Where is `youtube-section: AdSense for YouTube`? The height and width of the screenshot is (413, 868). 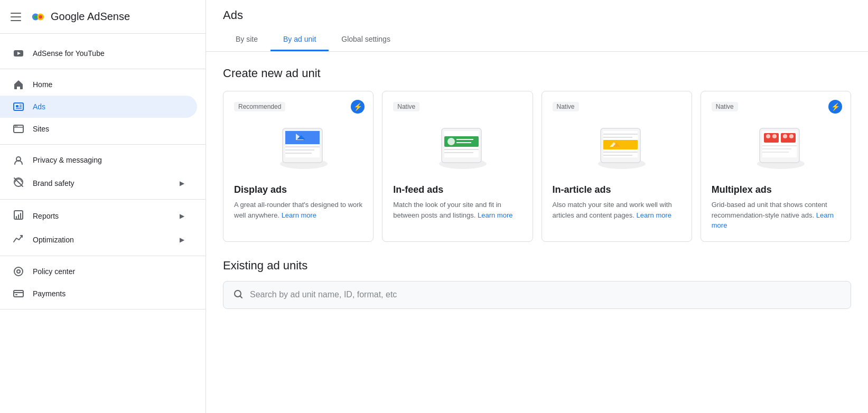 youtube-section: AdSense for YouTube is located at coordinates (102, 54).